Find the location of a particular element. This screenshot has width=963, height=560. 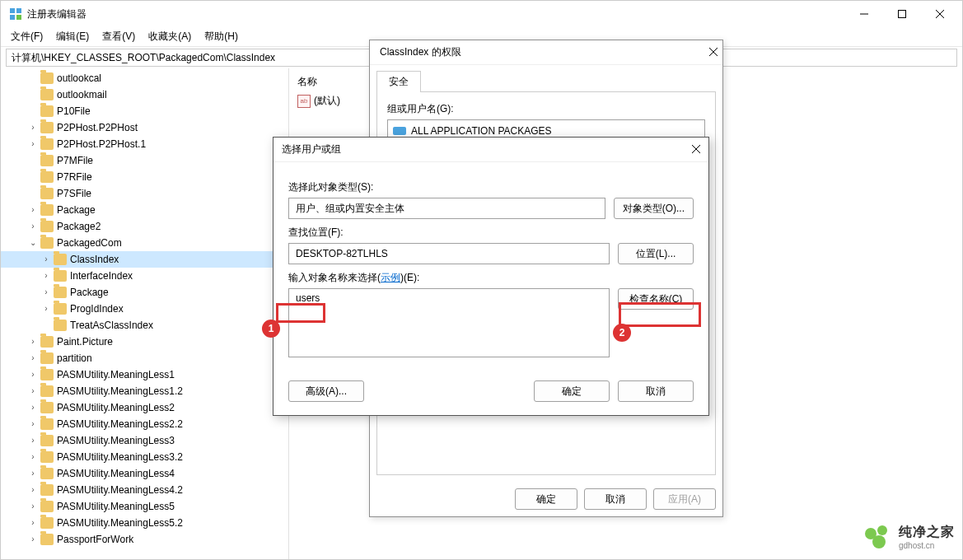

menu-file: 文件(F) is located at coordinates (26, 36).